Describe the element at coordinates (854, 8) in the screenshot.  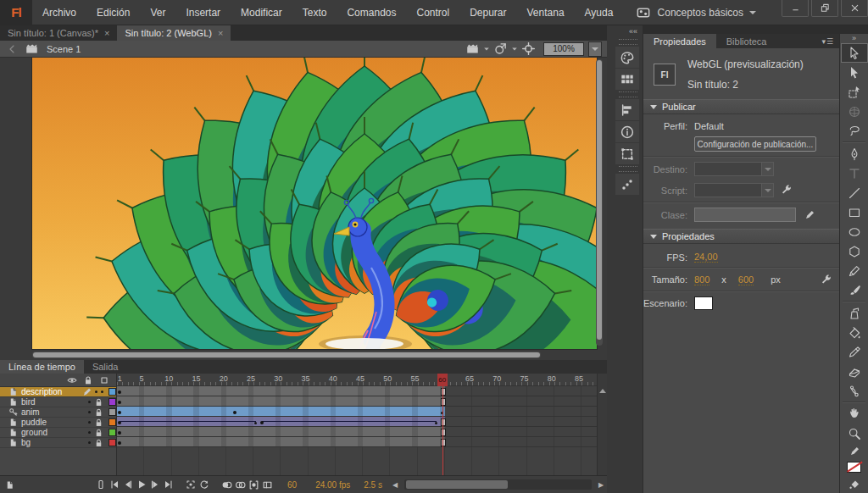
I see `close-button` at that location.